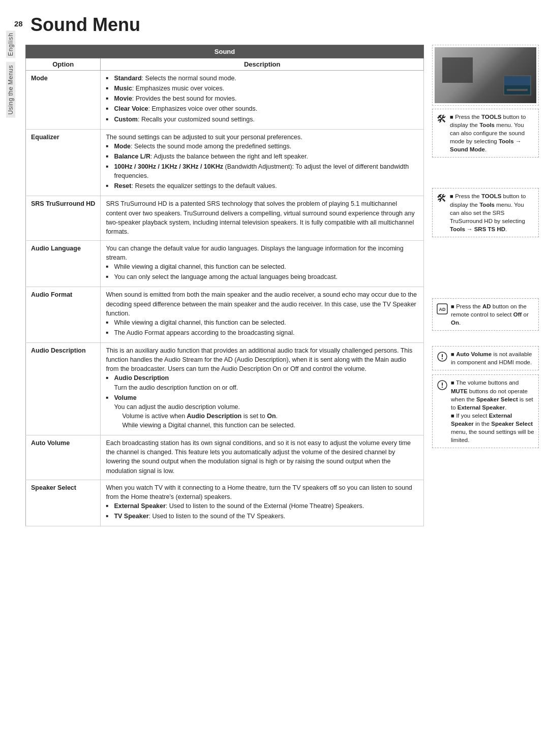 The width and height of the screenshot is (549, 756). I want to click on note-text-2: ■ Press the TOOLS button to display the …, so click(492, 212).